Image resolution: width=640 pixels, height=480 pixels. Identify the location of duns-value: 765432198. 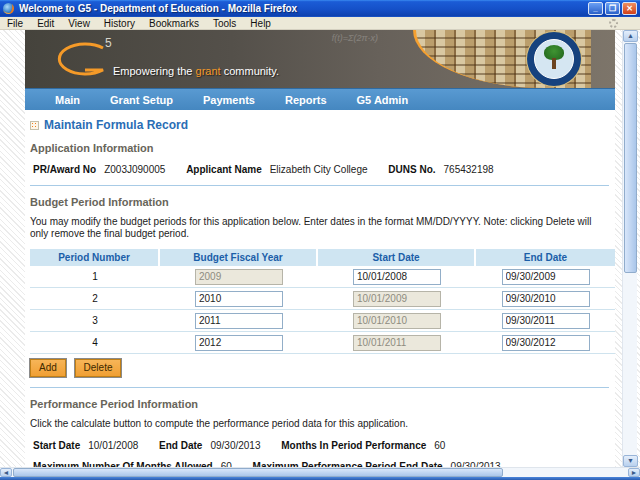
(469, 170).